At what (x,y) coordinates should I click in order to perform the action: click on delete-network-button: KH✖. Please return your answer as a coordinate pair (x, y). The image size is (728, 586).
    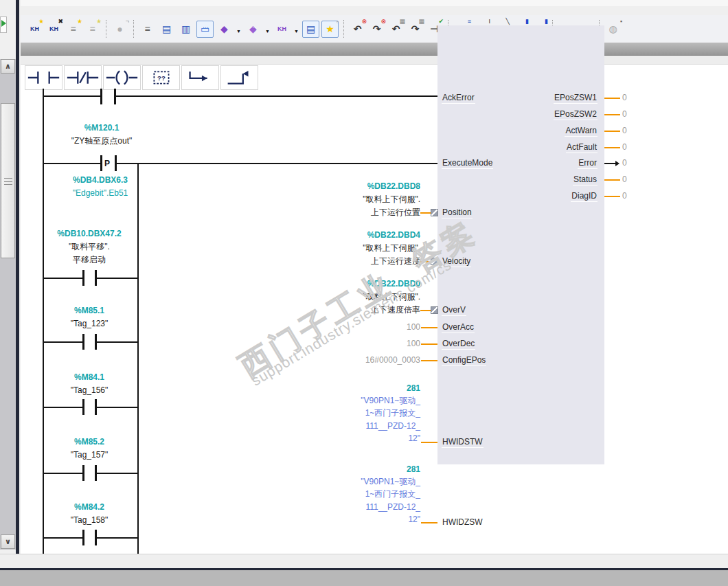
    Looking at the image, I should click on (54, 29).